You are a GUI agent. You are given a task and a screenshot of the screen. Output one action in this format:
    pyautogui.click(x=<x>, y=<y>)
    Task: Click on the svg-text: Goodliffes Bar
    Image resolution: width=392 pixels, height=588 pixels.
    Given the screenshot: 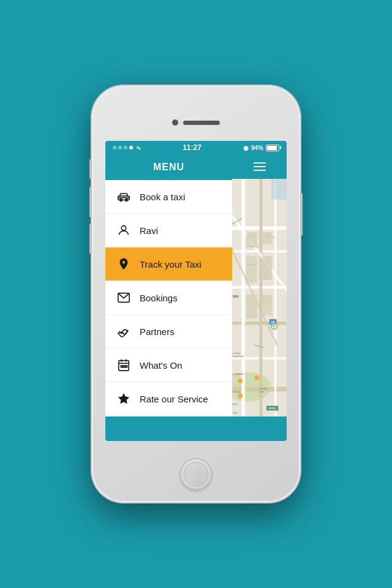 What is the action you would take?
    pyautogui.click(x=238, y=374)
    